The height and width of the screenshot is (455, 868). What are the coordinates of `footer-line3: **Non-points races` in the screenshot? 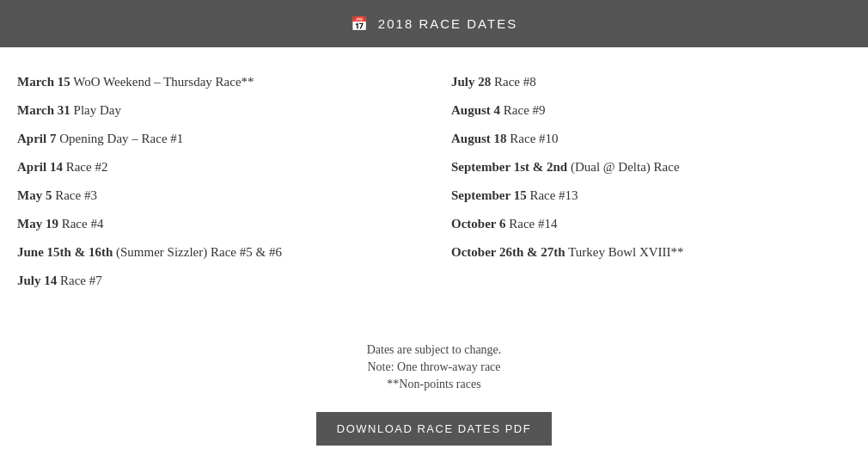 It's located at (434, 384).